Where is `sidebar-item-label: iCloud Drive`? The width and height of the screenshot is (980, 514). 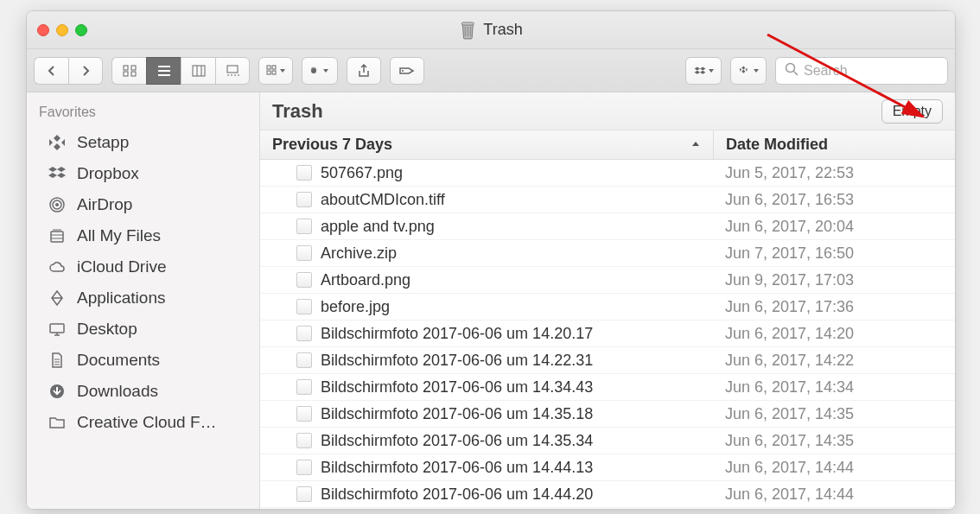 sidebar-item-label: iCloud Drive is located at coordinates (121, 267).